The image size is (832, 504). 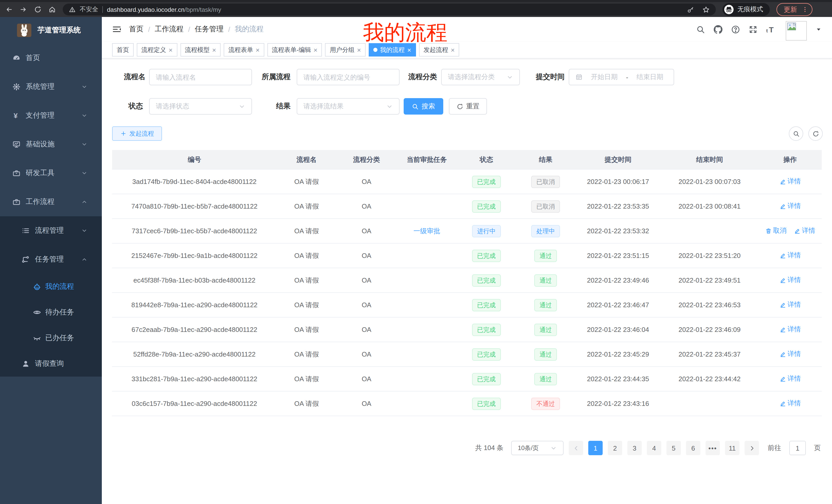 What do you see at coordinates (392, 50) in the screenshot?
I see `tab-label: 我的流程` at bounding box center [392, 50].